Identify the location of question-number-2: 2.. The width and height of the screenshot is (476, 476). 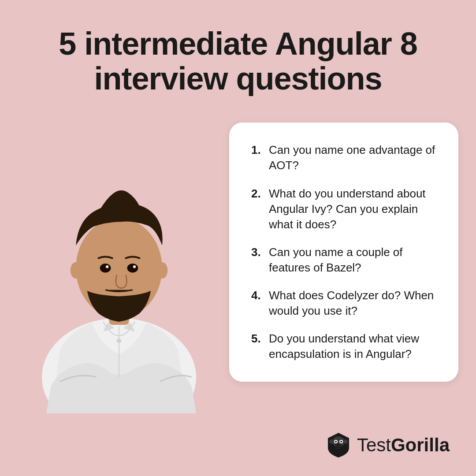
(260, 194).